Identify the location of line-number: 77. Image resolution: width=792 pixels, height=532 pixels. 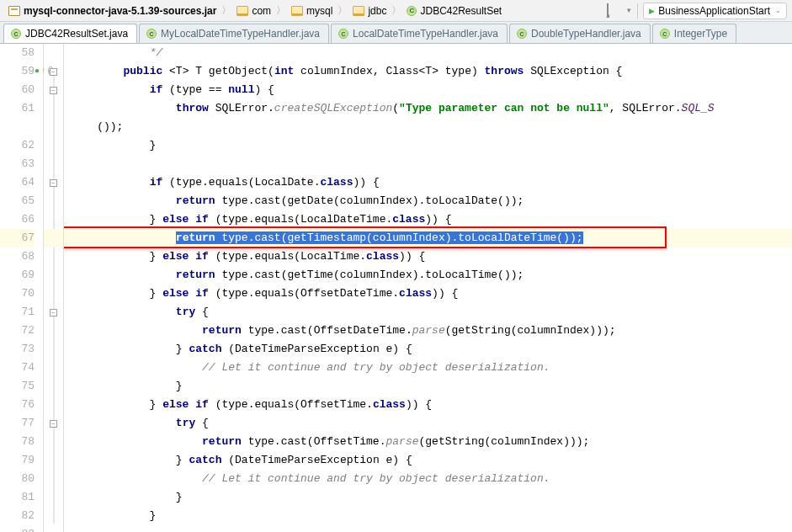
(17, 423).